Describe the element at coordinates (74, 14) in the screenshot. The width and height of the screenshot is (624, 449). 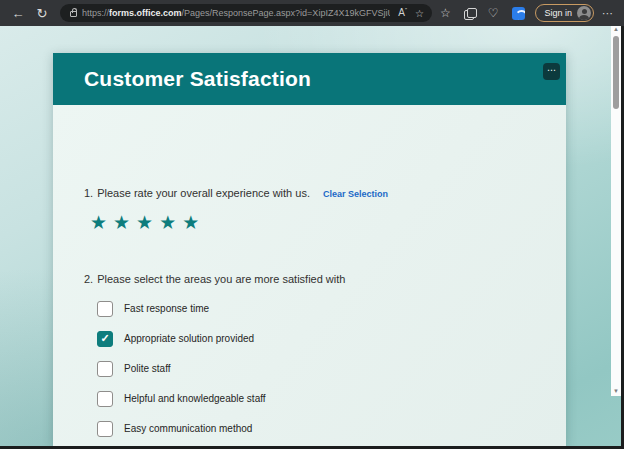
I see `lock-icon` at that location.